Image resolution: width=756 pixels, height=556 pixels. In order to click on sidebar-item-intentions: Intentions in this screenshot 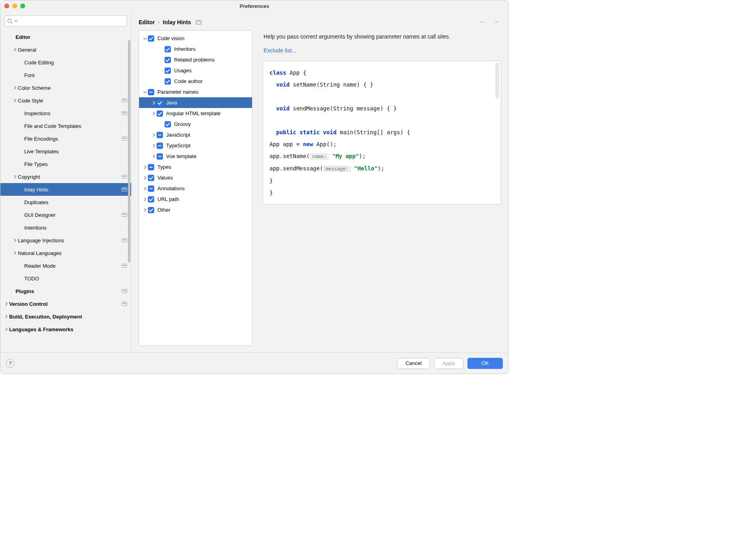, I will do `click(66, 228)`.